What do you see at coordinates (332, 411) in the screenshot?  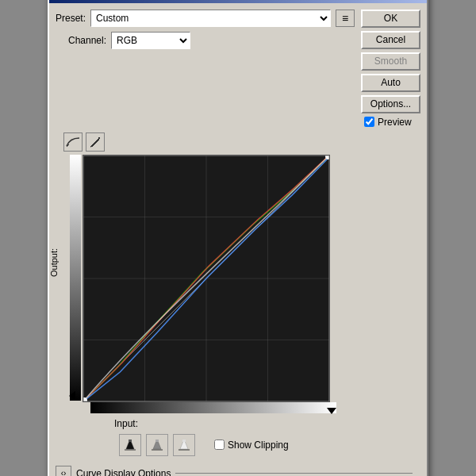 I see `h-slider` at bounding box center [332, 411].